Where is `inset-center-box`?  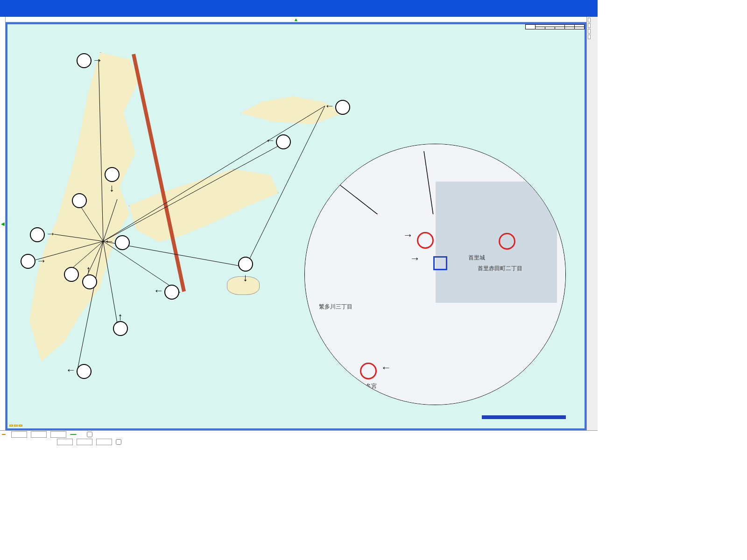
inset-center-box is located at coordinates (440, 263).